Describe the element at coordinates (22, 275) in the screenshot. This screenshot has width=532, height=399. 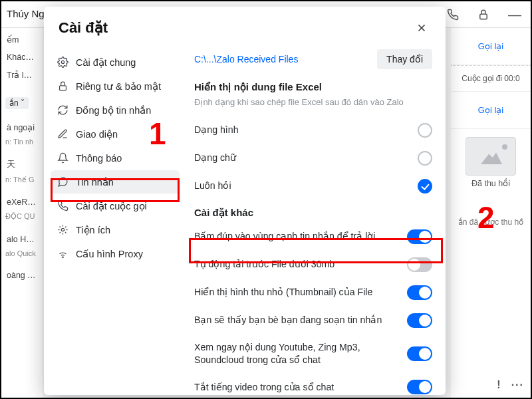
I see `chat-row: oàng Tru` at that location.